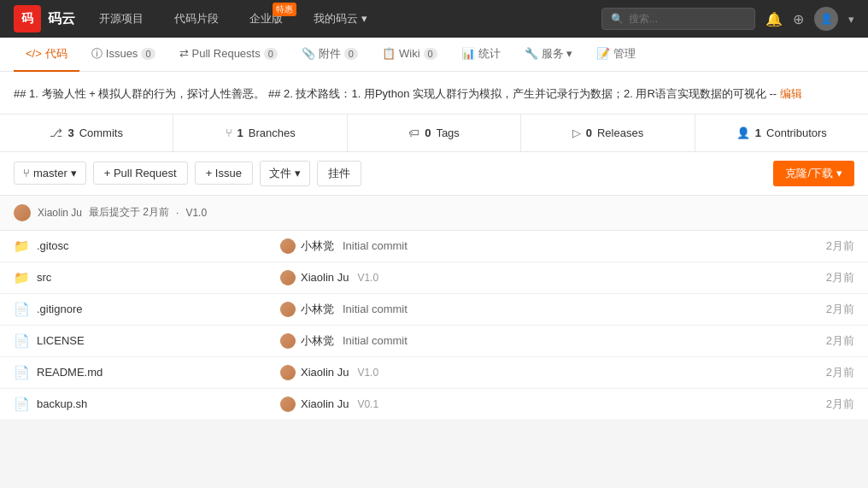  Describe the element at coordinates (487, 404) in the screenshot. I see `commit-user-cell: Xiaolin Ju V0.1` at that location.